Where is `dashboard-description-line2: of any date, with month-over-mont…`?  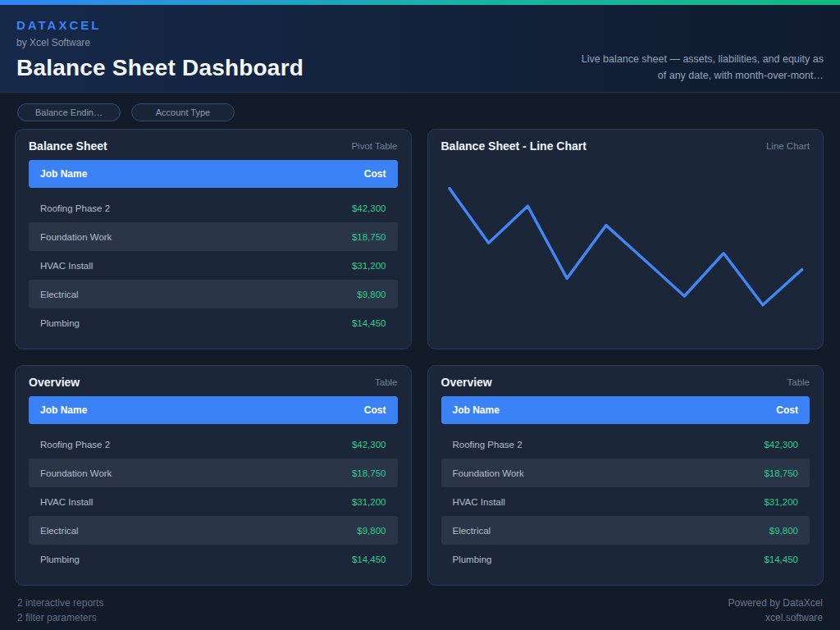
dashboard-description-line2: of any date, with month-over-mont… is located at coordinates (688, 75).